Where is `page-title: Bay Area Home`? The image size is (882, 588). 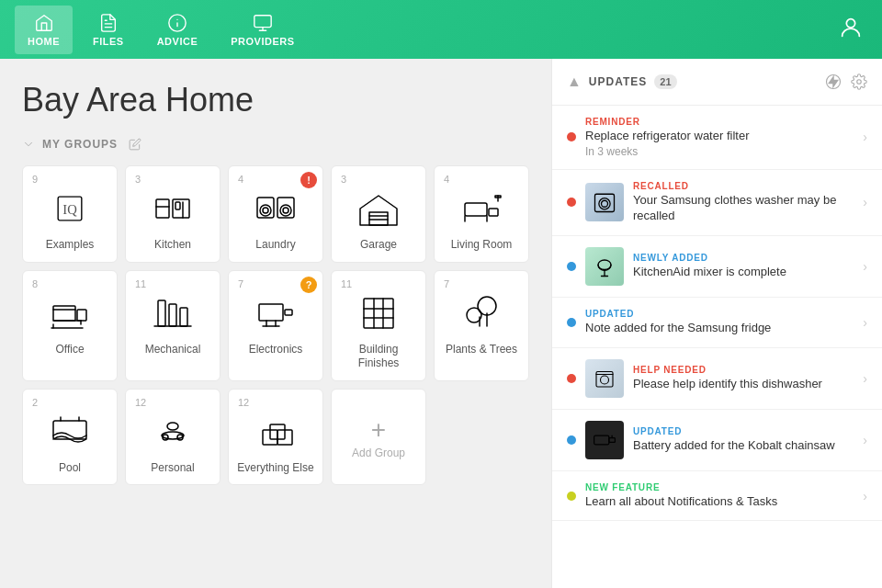 page-title: Bay Area Home is located at coordinates (276, 100).